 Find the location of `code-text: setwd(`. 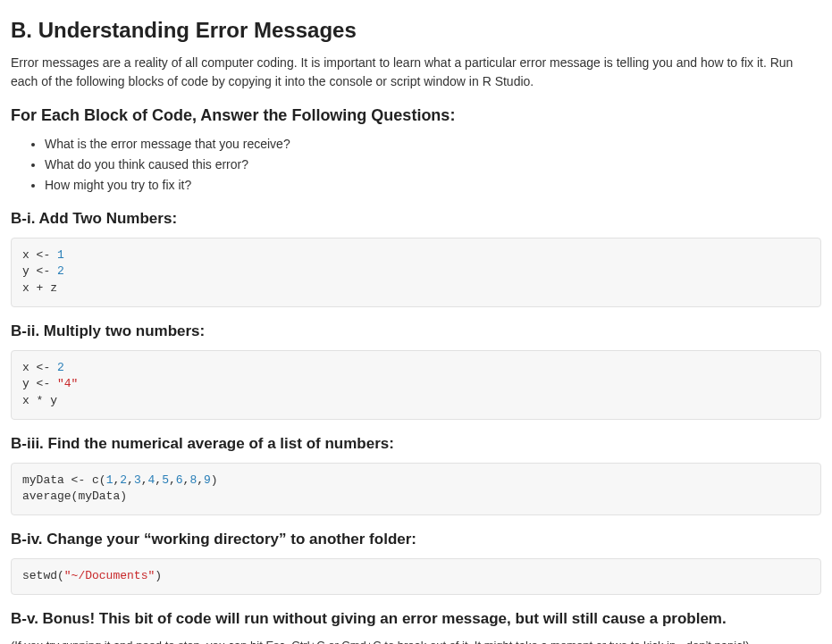

code-text: setwd( is located at coordinates (43, 575).